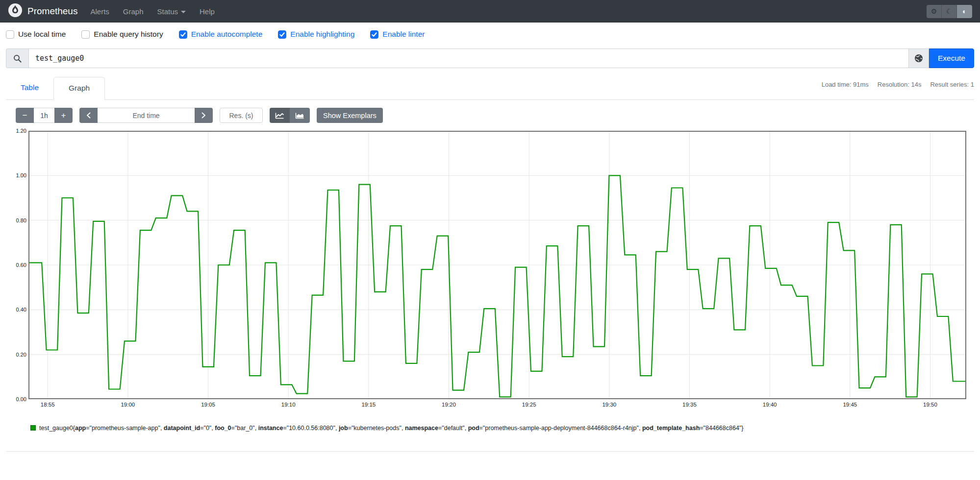  Describe the element at coordinates (127, 405) in the screenshot. I see `x-tick-label: 19:00` at that location.